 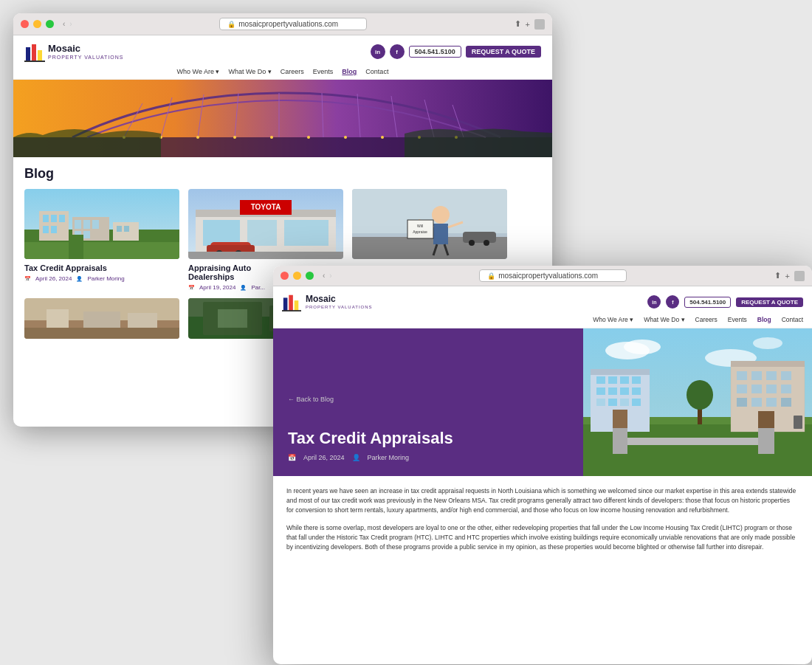 What do you see at coordinates (50, 24) in the screenshot?
I see `dot-green` at bounding box center [50, 24].